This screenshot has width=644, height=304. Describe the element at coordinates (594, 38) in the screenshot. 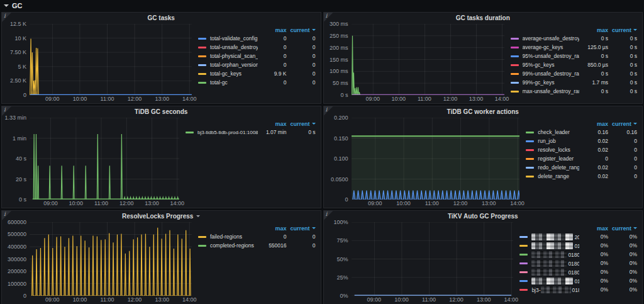

I see `series-max-value: 0 s` at that location.